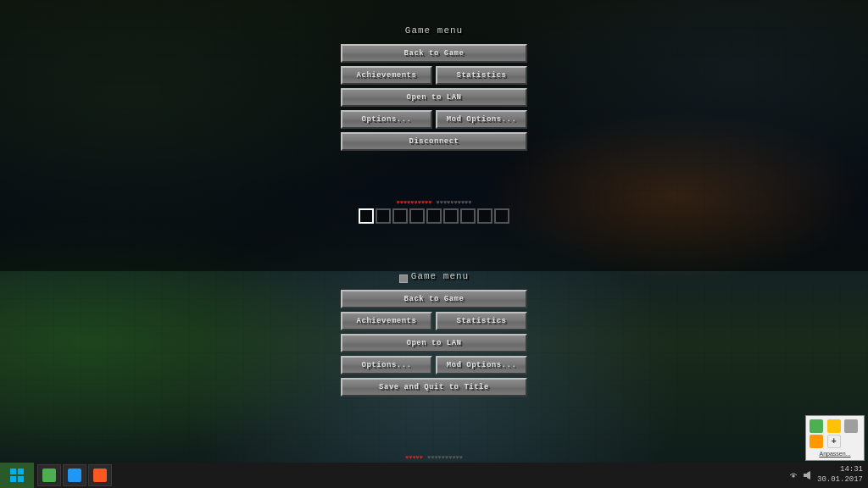  I want to click on clock-time: 14:31, so click(840, 470).